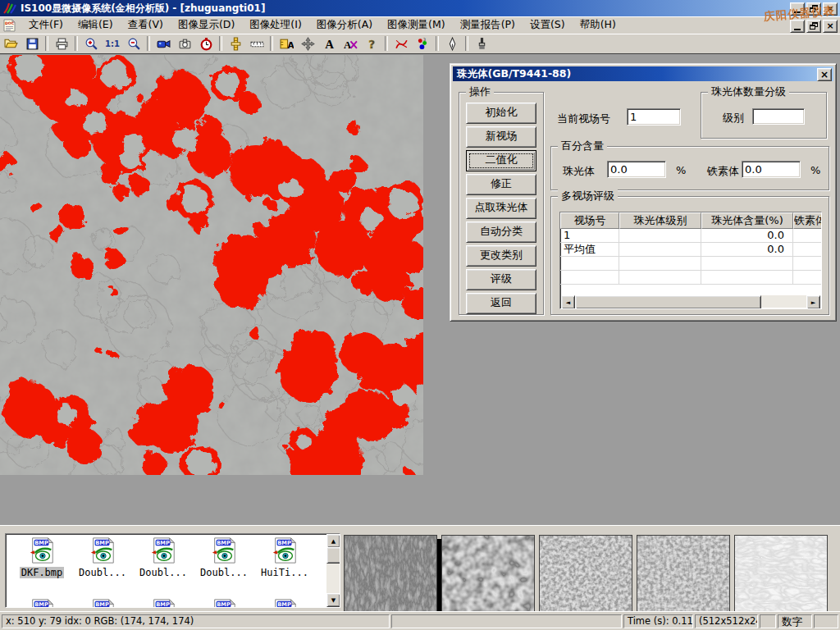 This screenshot has height=630, width=840. I want to click on header-ferrite-content: 铁素体含量(%), so click(807, 221).